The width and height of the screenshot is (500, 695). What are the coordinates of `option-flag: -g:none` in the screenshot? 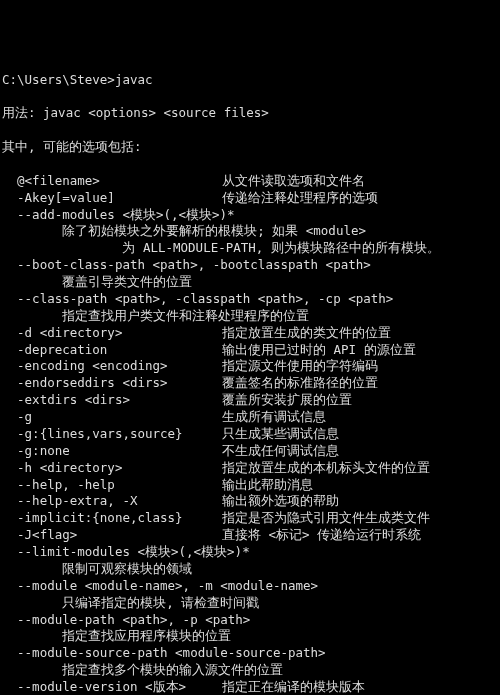 It's located at (112, 452).